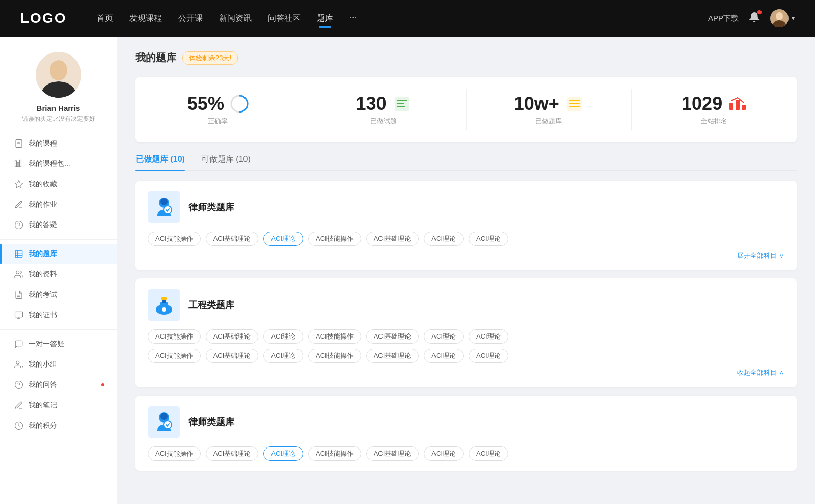 The height and width of the screenshot is (504, 815). I want to click on user-avatar, so click(779, 18).